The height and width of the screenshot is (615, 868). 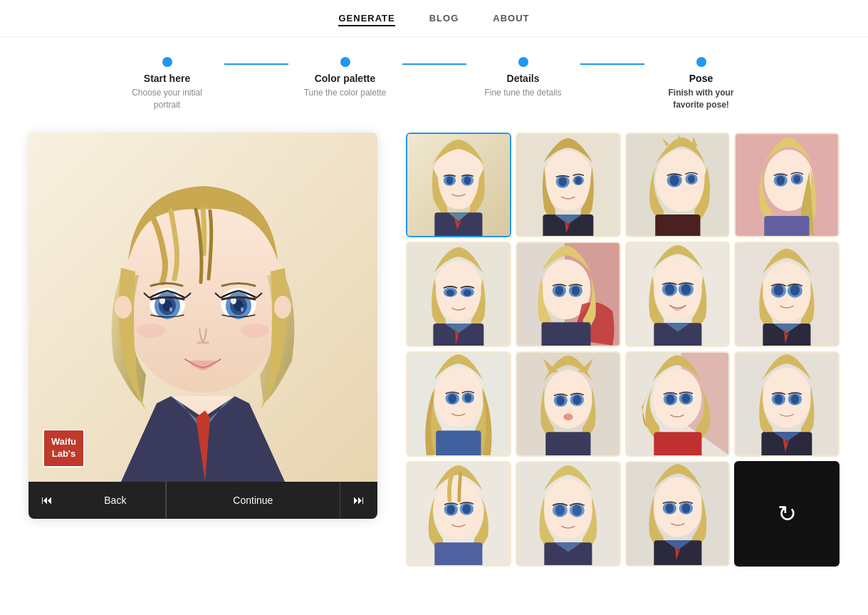 I want to click on pose-last-row: ↻, so click(x=622, y=514).